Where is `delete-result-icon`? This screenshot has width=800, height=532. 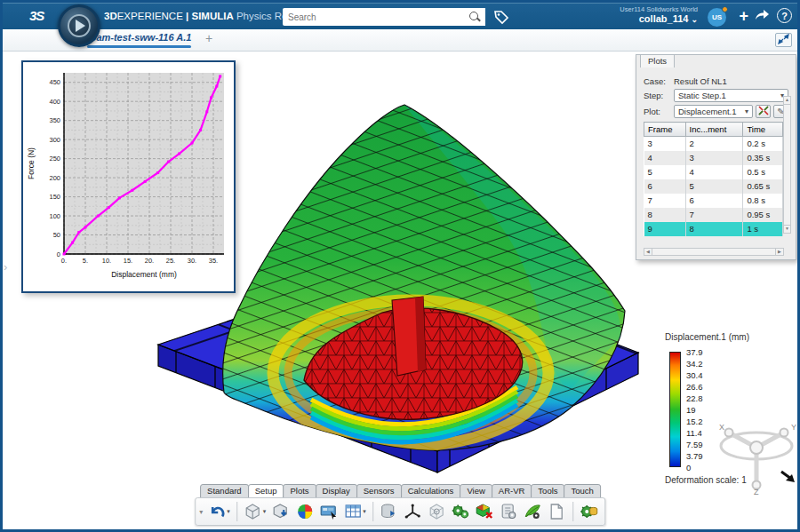 delete-result-icon is located at coordinates (484, 512).